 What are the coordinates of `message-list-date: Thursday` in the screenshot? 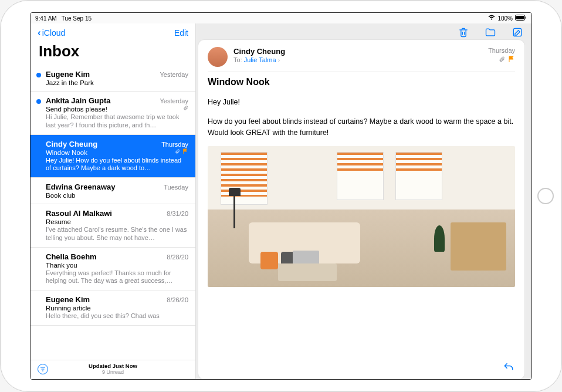 It's located at (175, 144).